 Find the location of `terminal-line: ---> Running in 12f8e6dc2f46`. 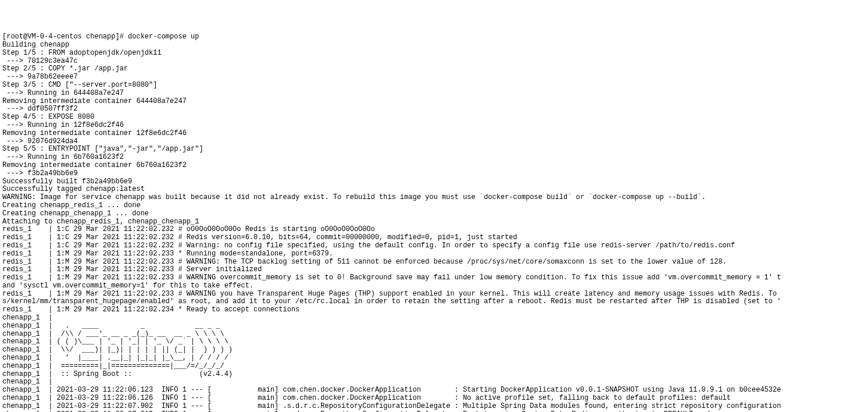

terminal-line: ---> Running in 12f8e6dc2f46 is located at coordinates (435, 126).